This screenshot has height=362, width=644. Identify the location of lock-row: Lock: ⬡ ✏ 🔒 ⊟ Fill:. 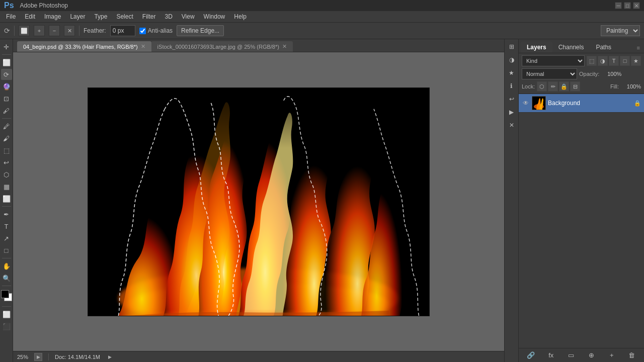
(582, 86).